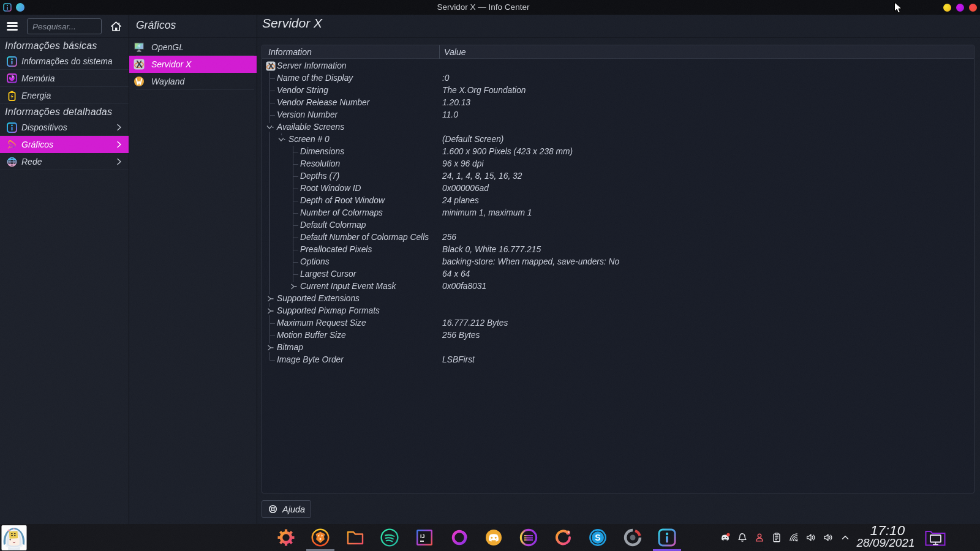 The width and height of the screenshot is (980, 551). What do you see at coordinates (64, 144) in the screenshot?
I see `sidebar-item-gr-ficos: Gráficos` at bounding box center [64, 144].